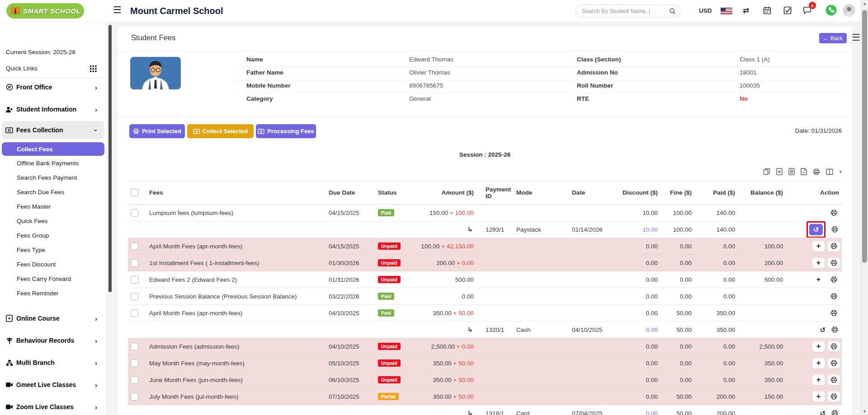  I want to click on sidebar-item-fees-collection: Fees Collection›, so click(53, 130).